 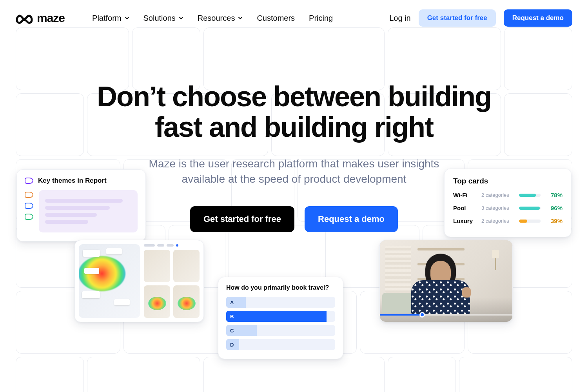 I want to click on heatmap-card, so click(x=139, y=281).